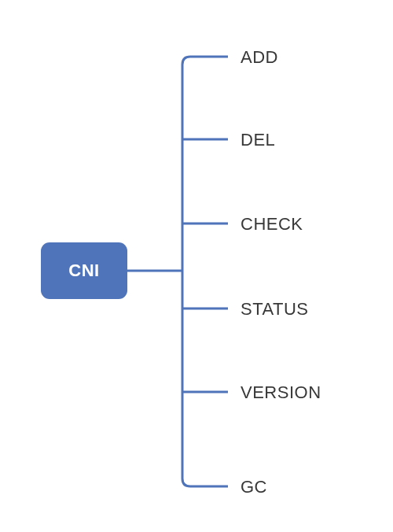 This screenshot has height=532, width=393. What do you see at coordinates (83, 271) in the screenshot?
I see `root-label: CNI` at bounding box center [83, 271].